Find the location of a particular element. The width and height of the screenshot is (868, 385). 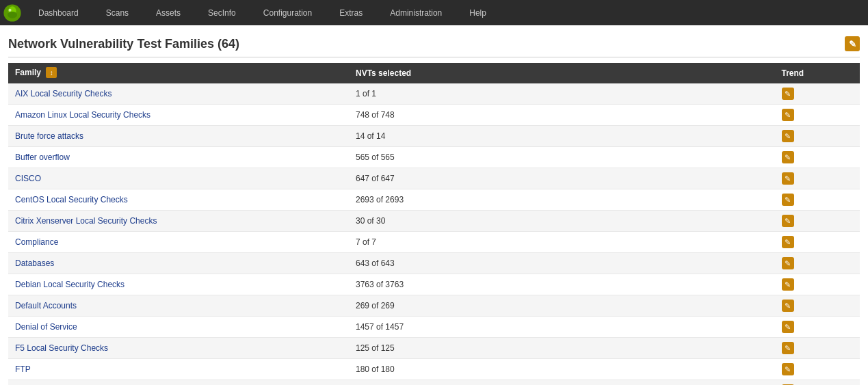

table-row: FTP180 of 180 is located at coordinates (434, 369).